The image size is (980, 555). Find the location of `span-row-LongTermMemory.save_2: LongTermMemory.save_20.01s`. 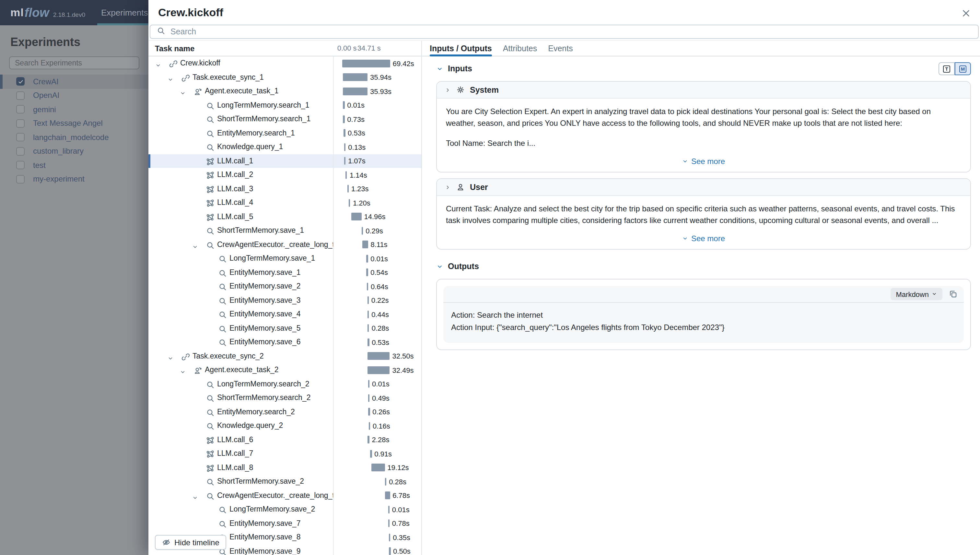

span-row-LongTermMemory.save_2: LongTermMemory.save_20.01s is located at coordinates (285, 509).